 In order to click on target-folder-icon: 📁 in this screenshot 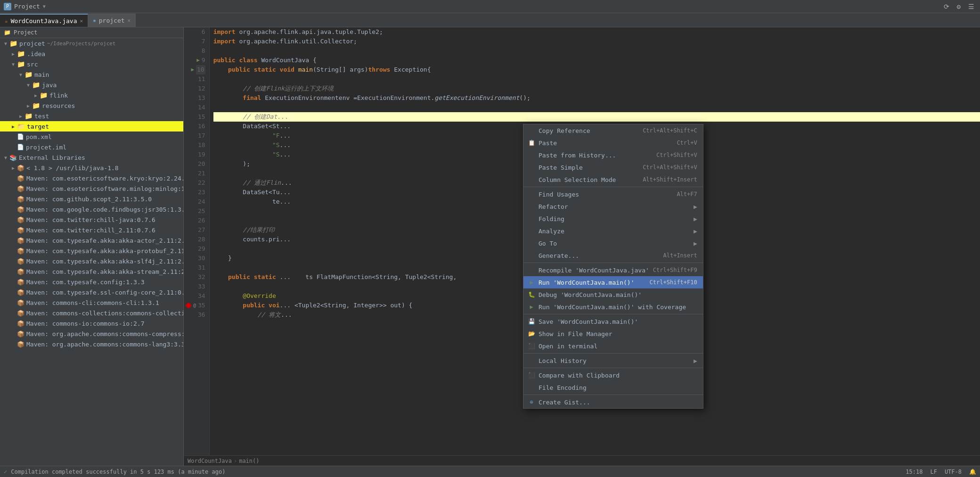, I will do `click(21, 126)`.